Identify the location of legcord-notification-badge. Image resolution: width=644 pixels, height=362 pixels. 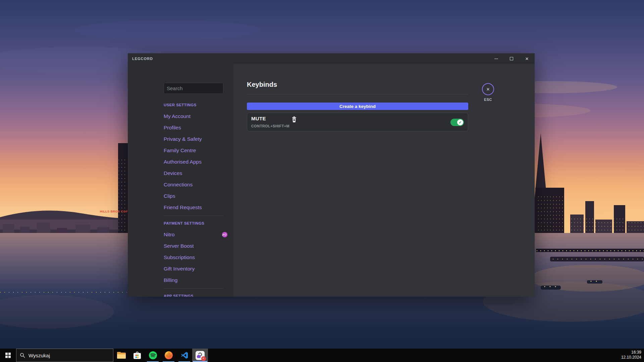
(204, 359).